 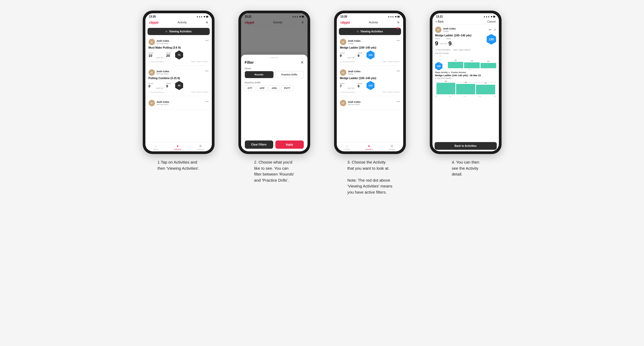 What do you see at coordinates (445, 30) in the screenshot?
I see `detail-user-info-4: JC Josh Coles Today` at bounding box center [445, 30].